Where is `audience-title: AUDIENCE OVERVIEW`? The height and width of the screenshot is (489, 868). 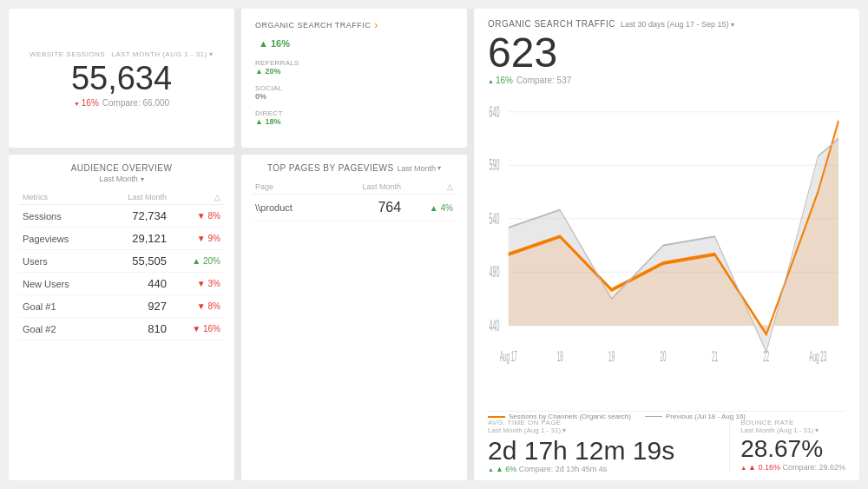
audience-title: AUDIENCE OVERVIEW is located at coordinates (122, 169).